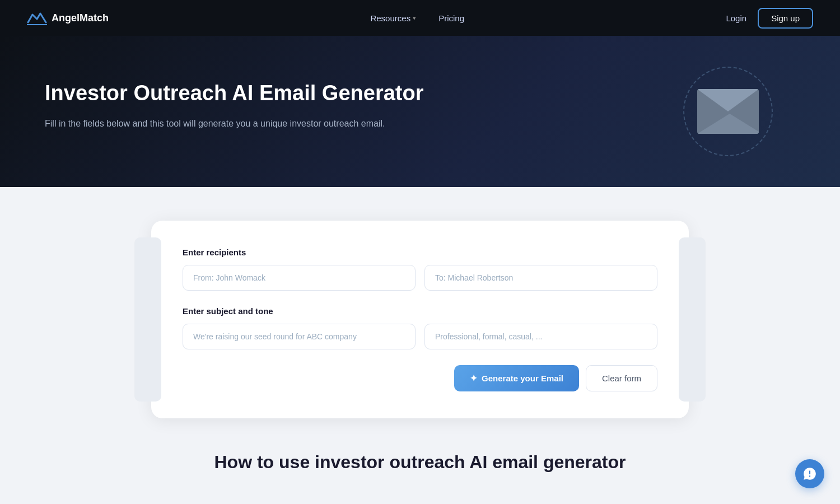  What do you see at coordinates (390, 18) in the screenshot?
I see `resources-label: Resources` at bounding box center [390, 18].